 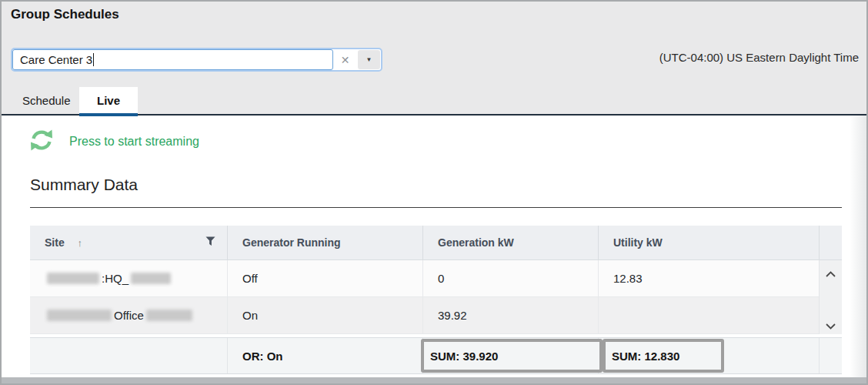 I want to click on tab-schedule: Schedule, so click(x=46, y=100).